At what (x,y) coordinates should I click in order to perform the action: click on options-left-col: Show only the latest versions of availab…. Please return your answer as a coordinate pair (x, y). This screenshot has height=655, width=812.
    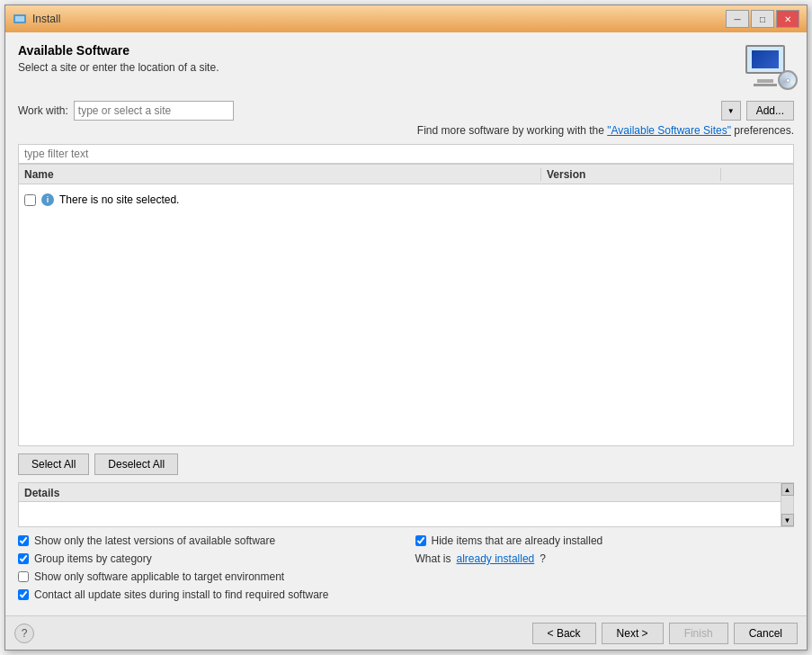
    Looking at the image, I should click on (208, 568).